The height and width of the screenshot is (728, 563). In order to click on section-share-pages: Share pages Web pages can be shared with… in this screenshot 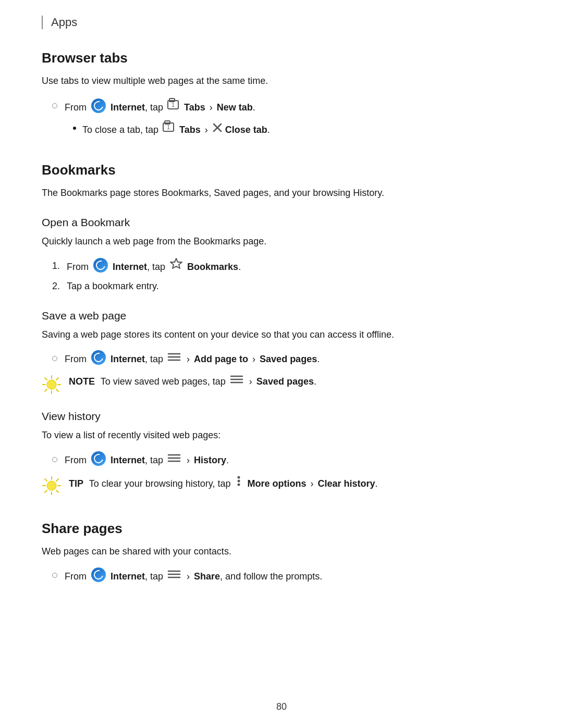, I will do `click(282, 552)`.